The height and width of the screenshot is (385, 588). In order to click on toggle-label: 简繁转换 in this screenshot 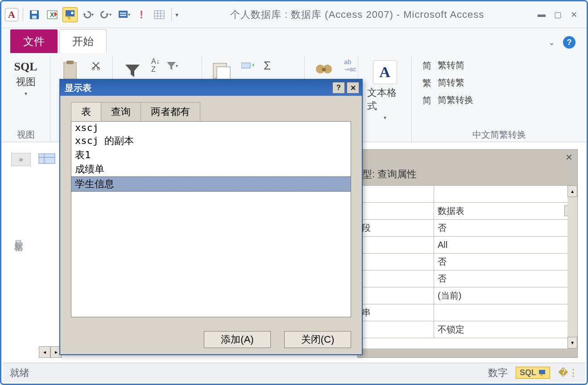, I will do `click(455, 100)`.